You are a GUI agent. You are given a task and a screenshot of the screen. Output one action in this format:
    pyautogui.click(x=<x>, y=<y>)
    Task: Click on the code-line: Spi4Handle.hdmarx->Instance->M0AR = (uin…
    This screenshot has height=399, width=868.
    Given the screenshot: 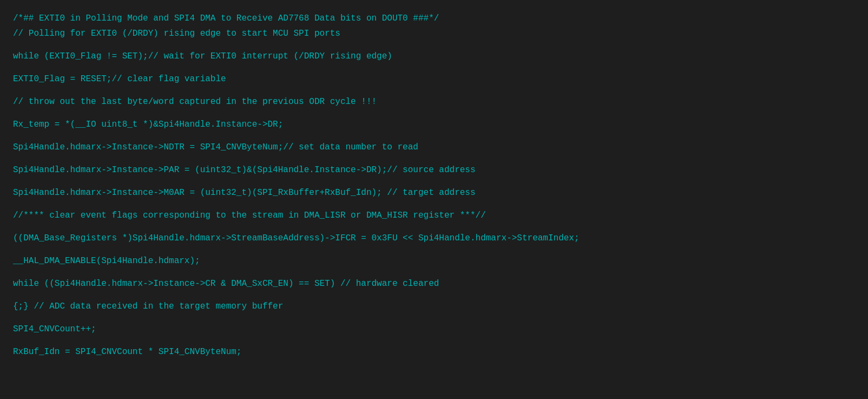 What is the action you would take?
    pyautogui.click(x=434, y=193)
    